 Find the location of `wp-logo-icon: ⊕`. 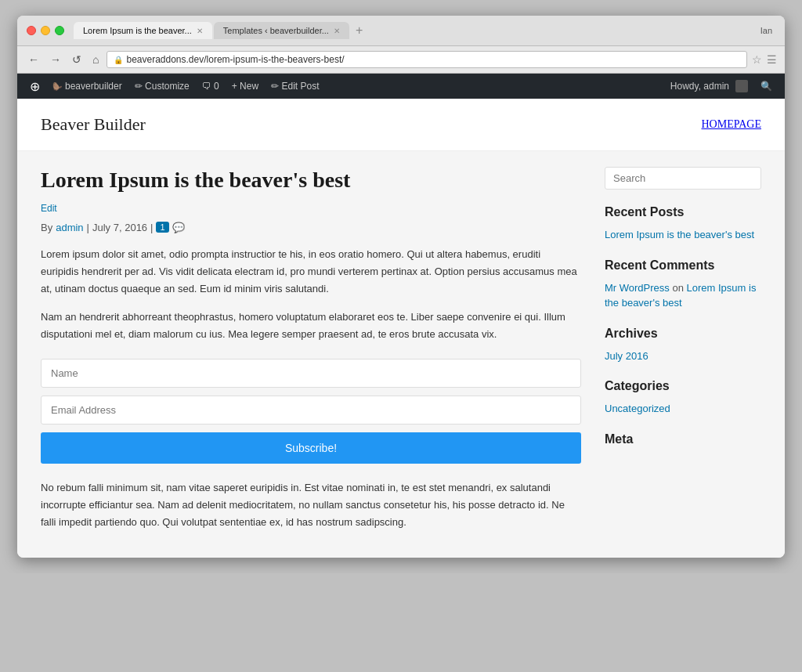

wp-logo-icon: ⊕ is located at coordinates (34, 86).